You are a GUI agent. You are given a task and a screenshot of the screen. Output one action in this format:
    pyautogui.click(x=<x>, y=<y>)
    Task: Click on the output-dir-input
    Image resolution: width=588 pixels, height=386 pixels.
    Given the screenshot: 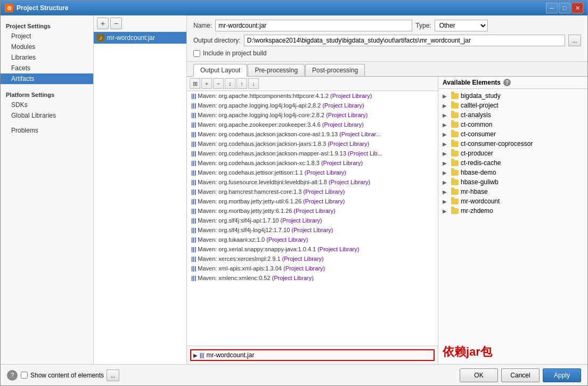 What is the action you would take?
    pyautogui.click(x=405, y=40)
    